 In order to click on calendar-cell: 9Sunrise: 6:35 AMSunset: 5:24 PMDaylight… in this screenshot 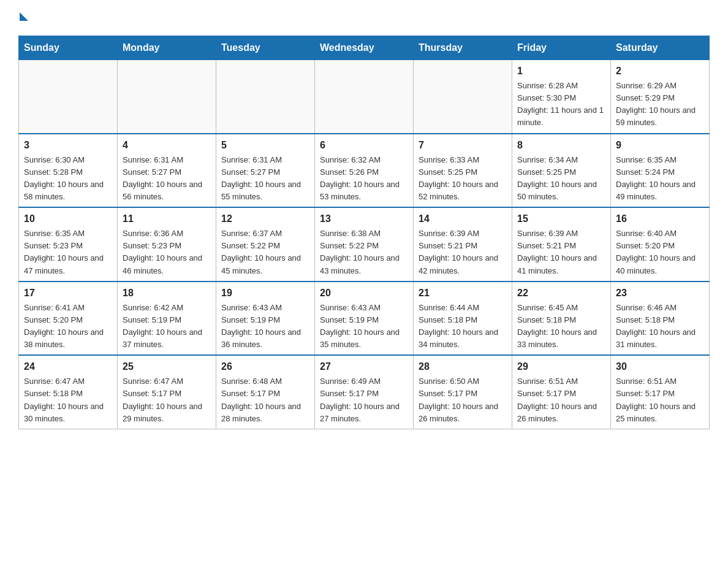, I will do `click(661, 170)`.